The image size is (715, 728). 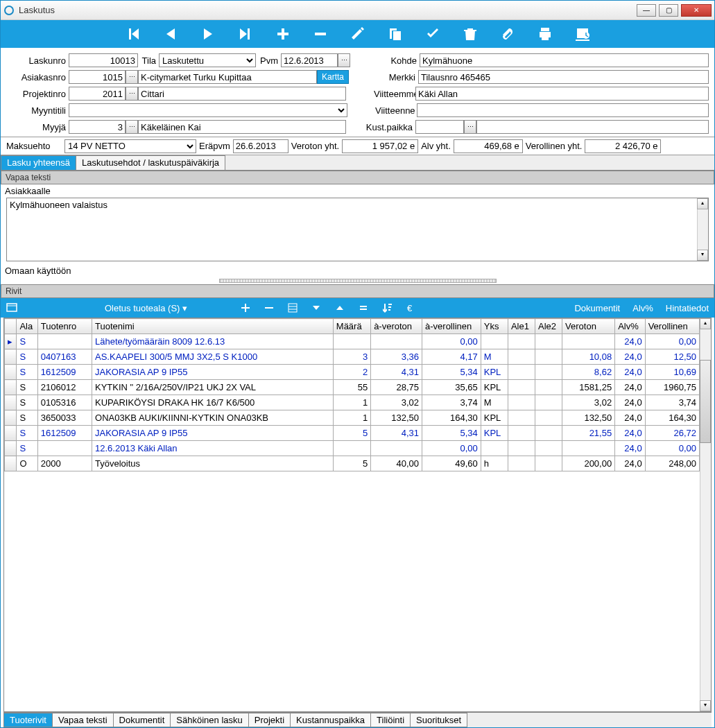 I want to click on cell: KYTKIN " 2/16A/250V/IP21 UKJ 2X VAL, so click(x=213, y=388).